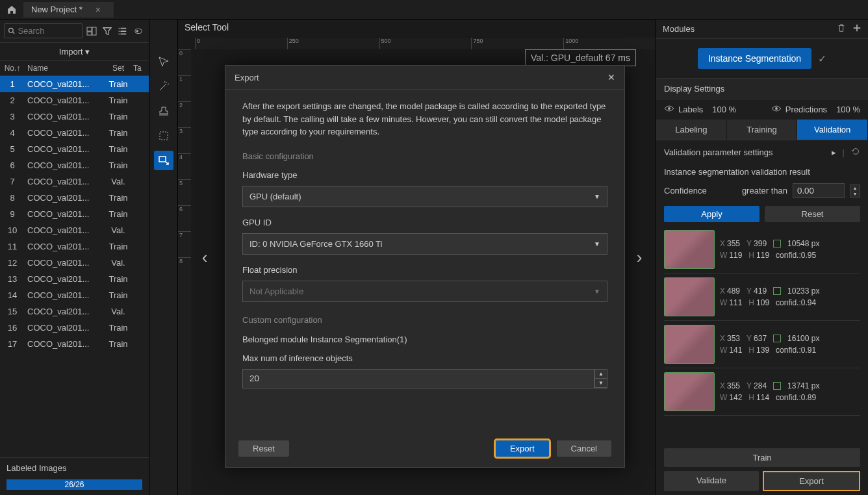  Describe the element at coordinates (812, 214) in the screenshot. I see `reset-button-right: Reset` at that location.